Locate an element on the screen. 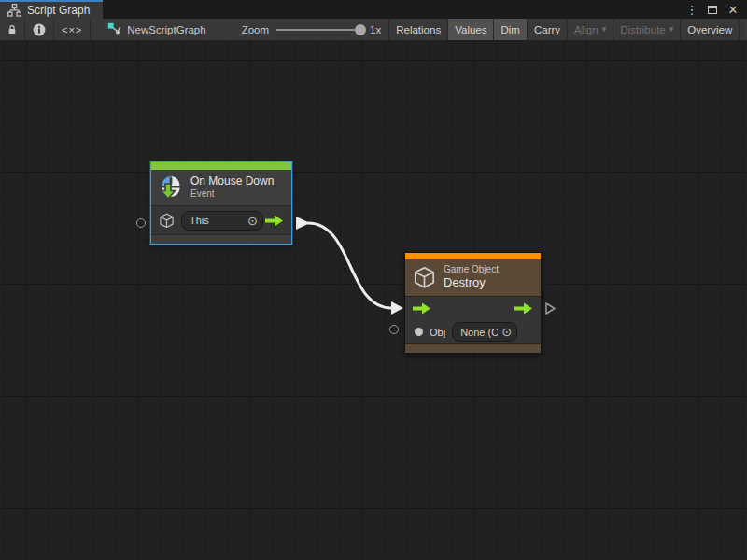  destroy-obj-port-icon is located at coordinates (394, 329).